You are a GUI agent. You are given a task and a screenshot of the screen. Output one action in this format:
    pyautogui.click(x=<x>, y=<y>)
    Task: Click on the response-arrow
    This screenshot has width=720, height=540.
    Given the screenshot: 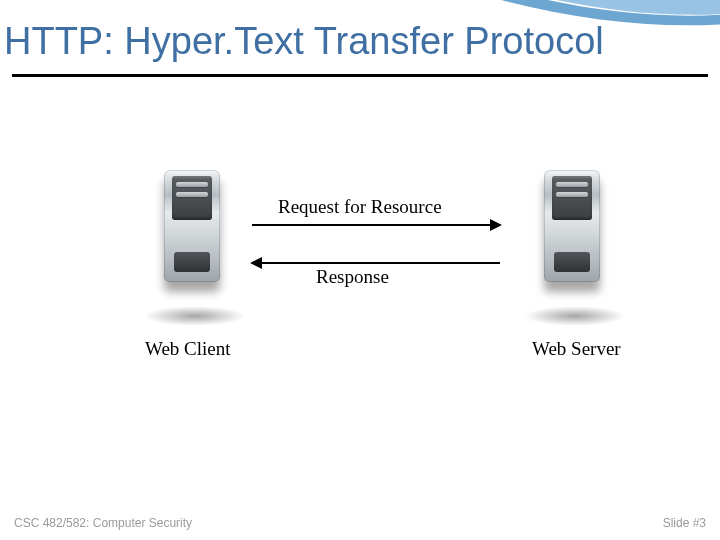 What is the action you would take?
    pyautogui.click(x=376, y=263)
    